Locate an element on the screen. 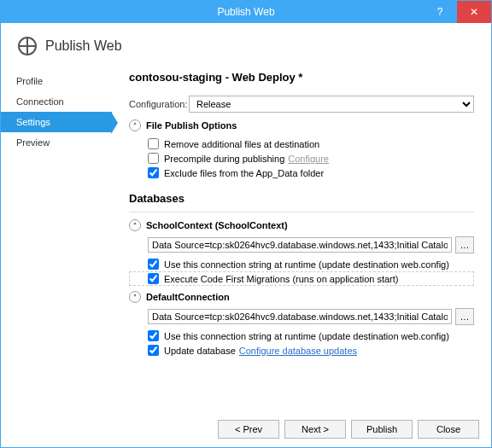  db-defaultconnection-runtime-option: Use this connection string at runtime (u… is located at coordinates (302, 336).